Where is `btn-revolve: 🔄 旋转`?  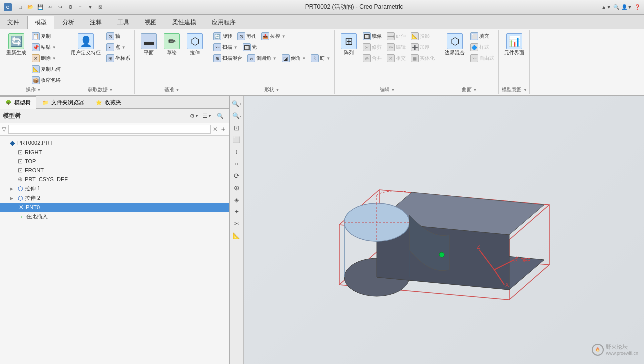 btn-revolve: 🔄 旋转 is located at coordinates (223, 36).